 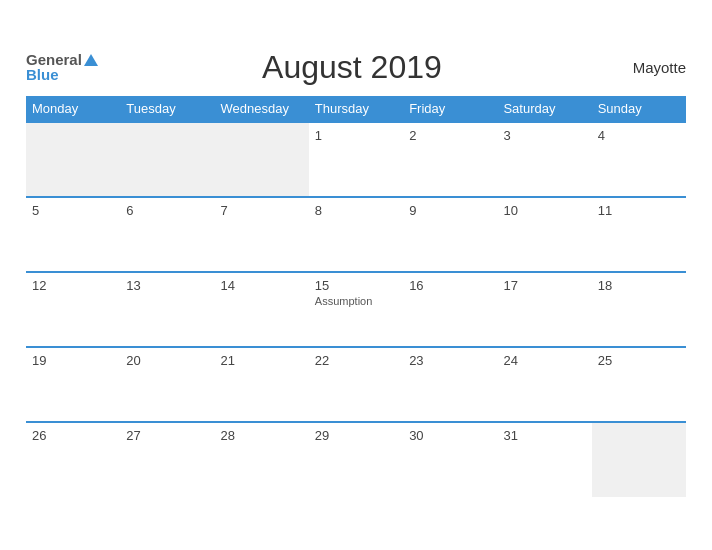 I want to click on calendar-day-cell: 5, so click(x=73, y=234).